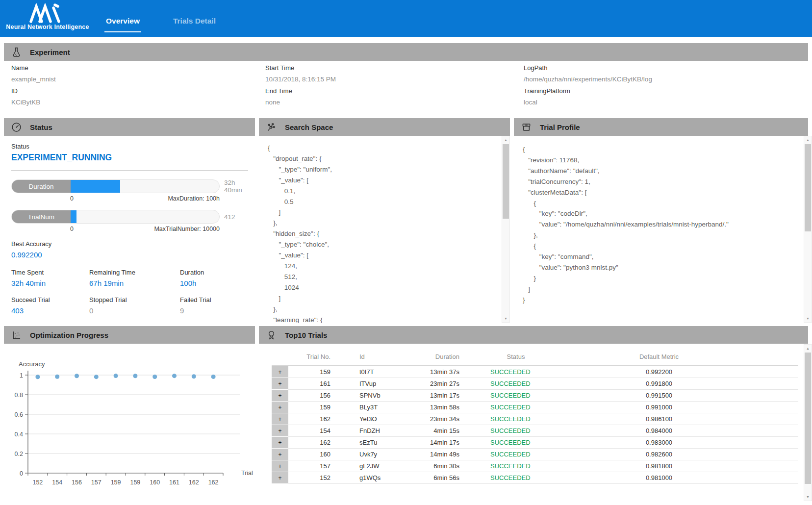 The height and width of the screenshot is (505, 812). What do you see at coordinates (661, 104) in the screenshot?
I see `field-value: local` at bounding box center [661, 104].